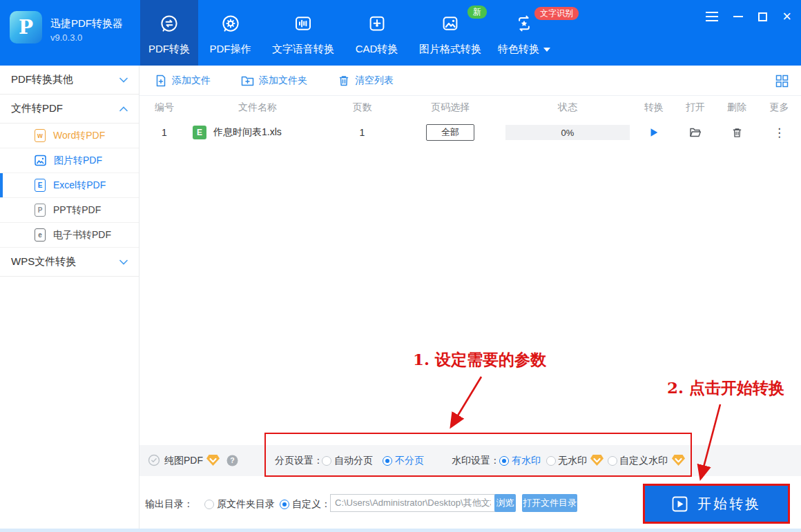  I want to click on tab-label: 特色转换, so click(524, 50).